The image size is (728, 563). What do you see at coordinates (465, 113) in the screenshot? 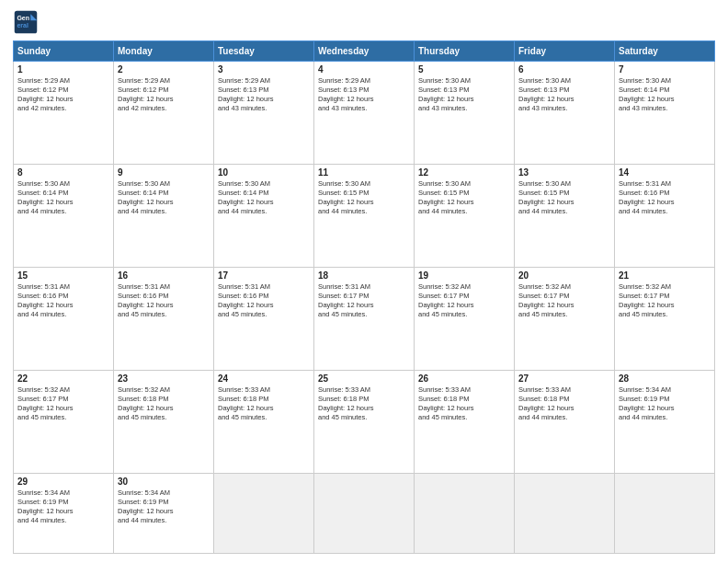
I see `calendar-cell: 5Sunrise: 5:30 AMSunset: 6:13 PMDaylight…` at bounding box center [465, 113].